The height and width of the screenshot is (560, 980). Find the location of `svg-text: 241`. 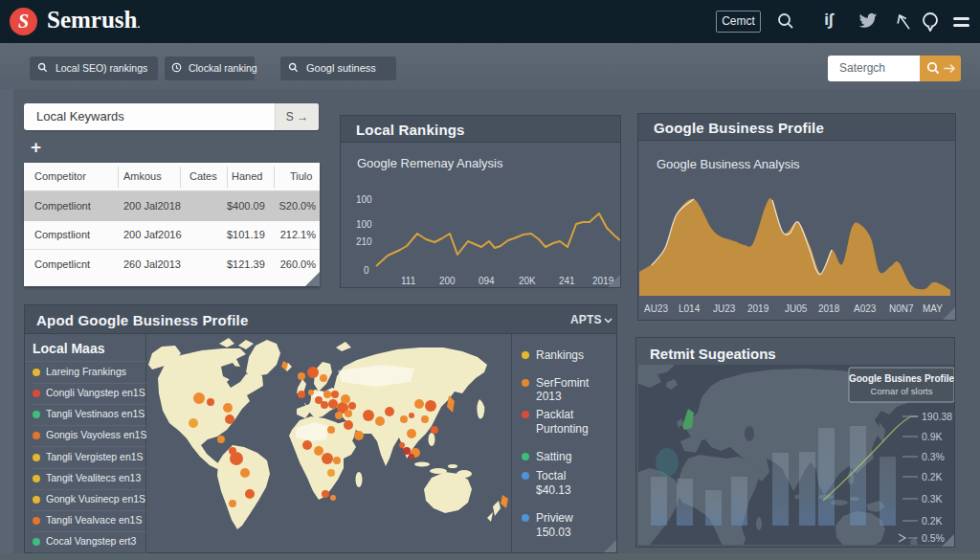

svg-text: 241 is located at coordinates (567, 281).